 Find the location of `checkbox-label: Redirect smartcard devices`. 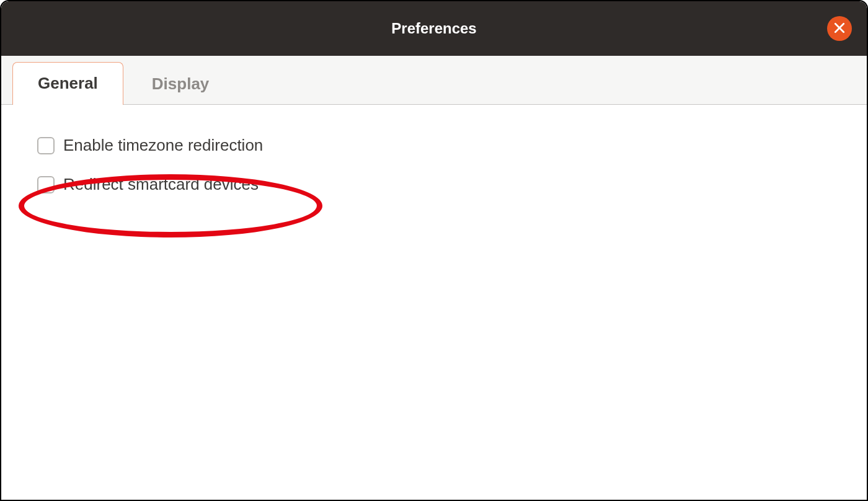

checkbox-label: Redirect smartcard devices is located at coordinates (161, 185).